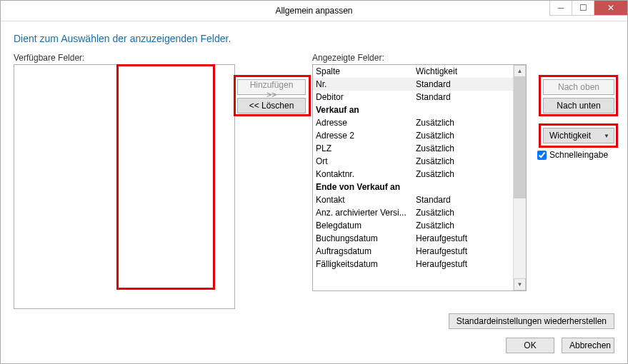 Image resolution: width=628 pixels, height=364 pixels. Describe the element at coordinates (366, 238) in the screenshot. I see `row-name: Buchungsdatum` at that location.